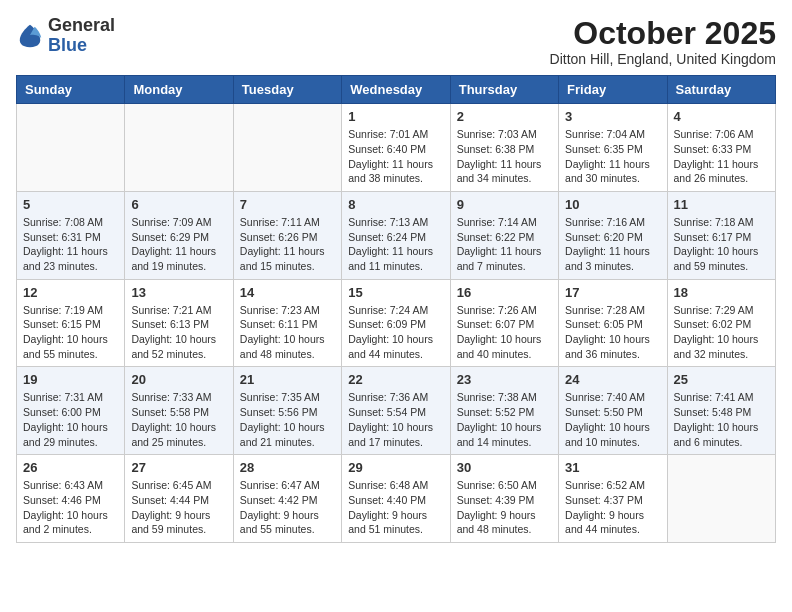  Describe the element at coordinates (504, 204) in the screenshot. I see `day-number: 9` at that location.